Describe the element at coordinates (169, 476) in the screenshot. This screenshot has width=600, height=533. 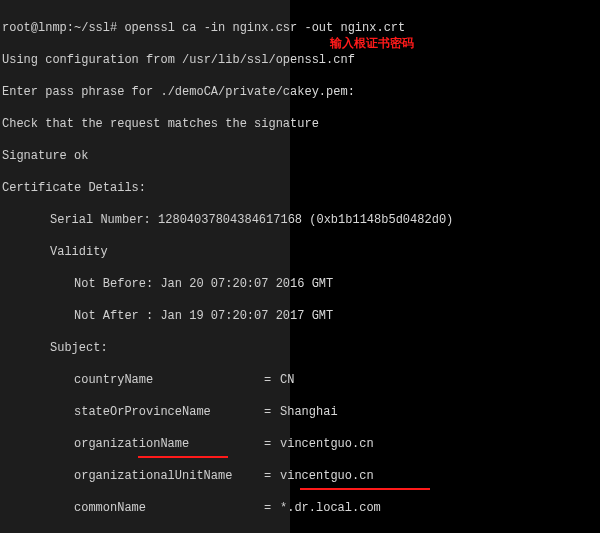
I see `kv-key: organizationalUnitName` at that location.